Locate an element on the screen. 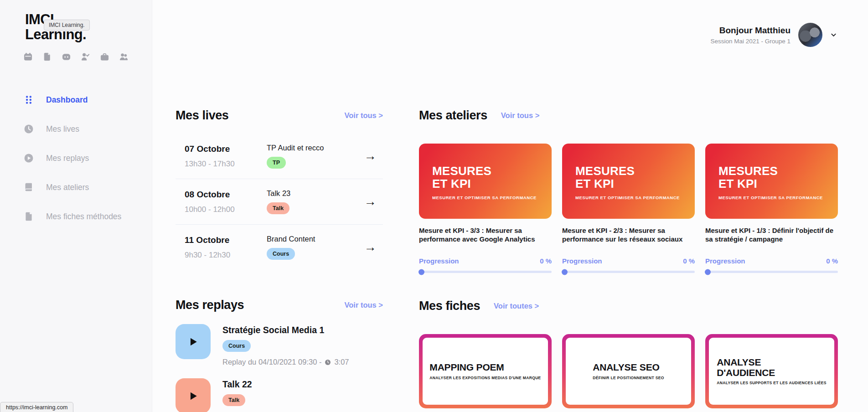 Image resolution: width=868 pixels, height=412 pixels. discord-icon is located at coordinates (67, 57).